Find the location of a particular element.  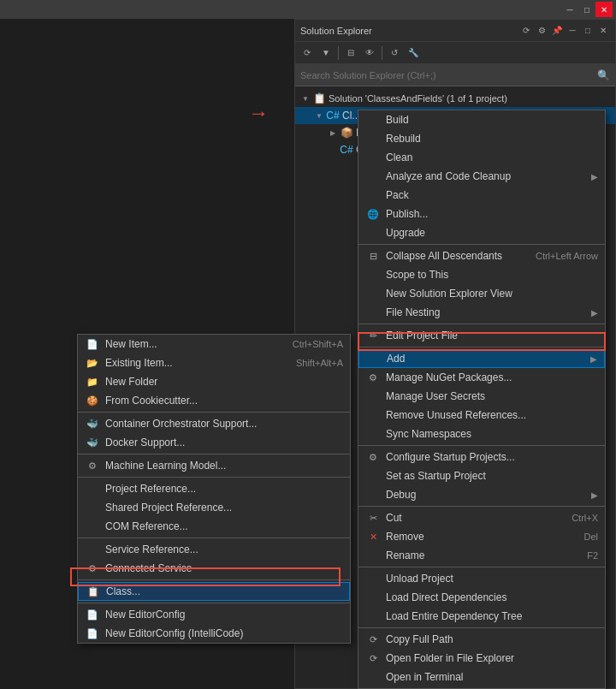

ctx-load-direct: Load Direct Dependencies is located at coordinates (482, 597).